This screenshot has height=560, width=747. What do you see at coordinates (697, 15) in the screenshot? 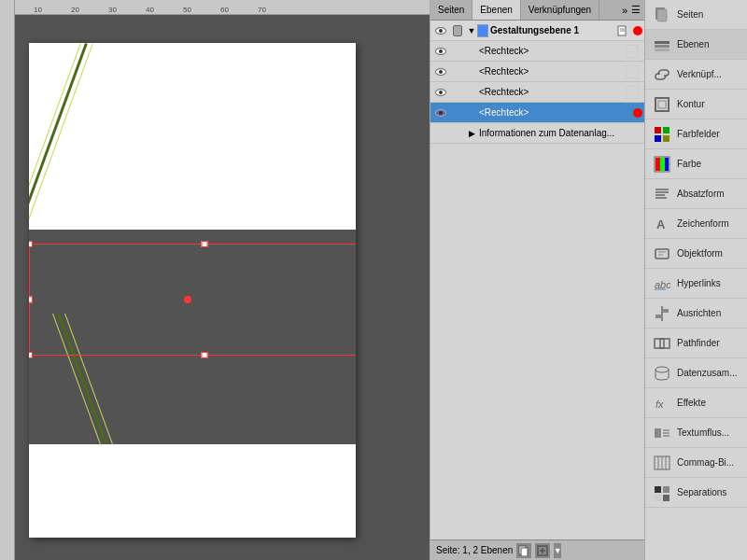
I see `tool-seiten: Seiten` at bounding box center [697, 15].